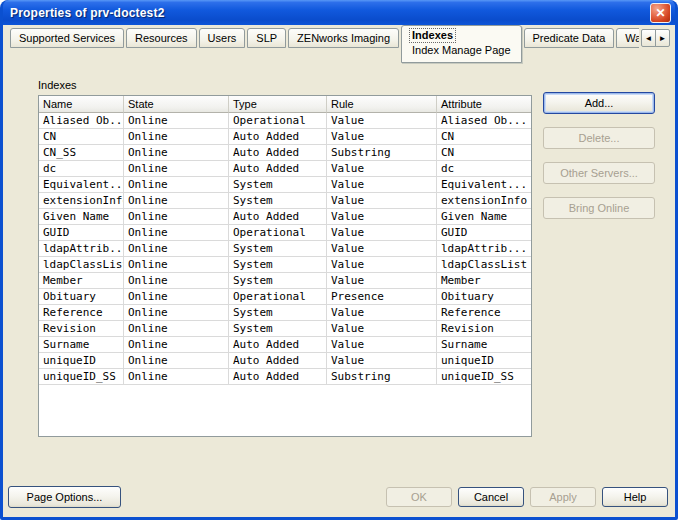  What do you see at coordinates (285, 377) in the screenshot?
I see `table-row: uniqueID_SSOnlineAuto AddedSubstringuniq…` at bounding box center [285, 377].